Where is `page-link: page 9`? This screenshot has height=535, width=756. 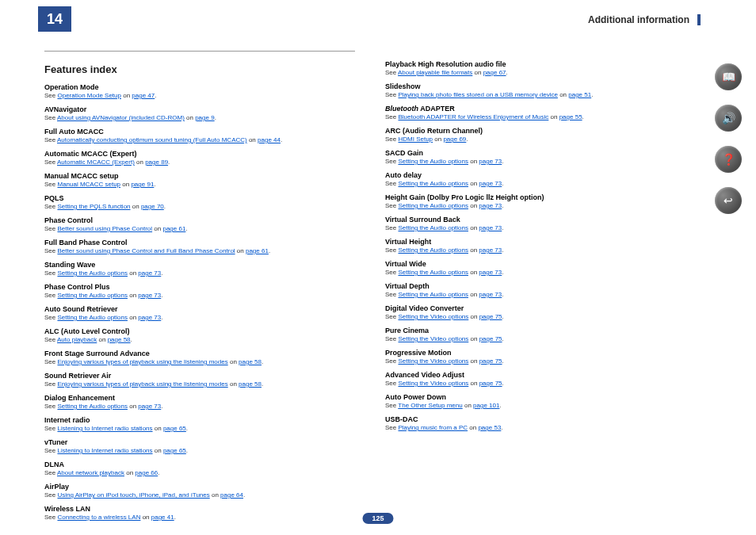
page-link: page 9 is located at coordinates (204, 117).